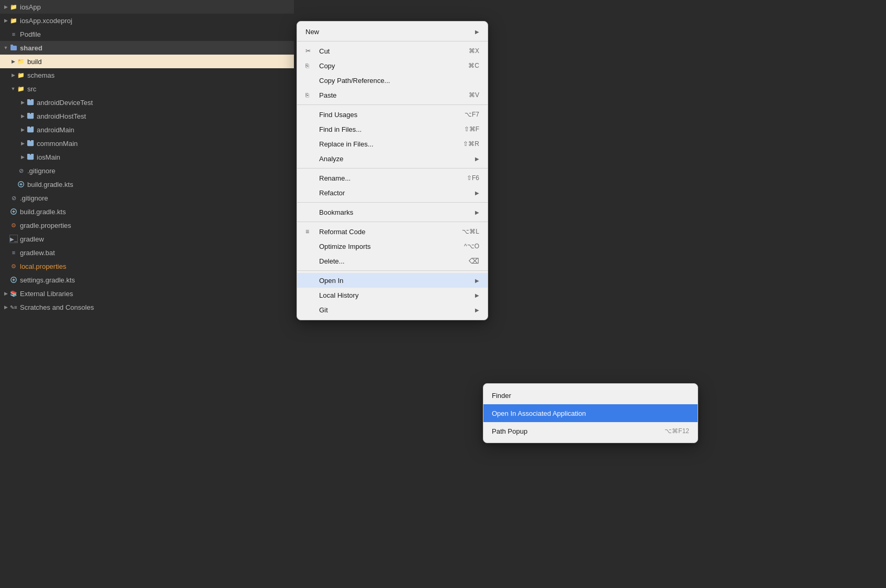 This screenshot has width=886, height=588. Describe the element at coordinates (13, 171) in the screenshot. I see `arrow-gitignore-shared` at that location.